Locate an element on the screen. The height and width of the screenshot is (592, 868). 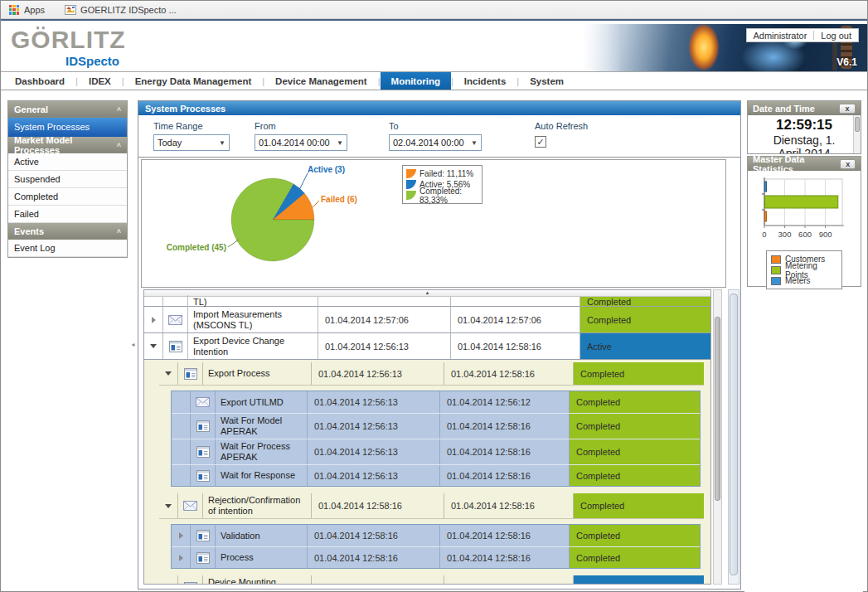
filter-bar: Time Range Today ▼ From 01.04.2014 00:00… is located at coordinates (439, 136).